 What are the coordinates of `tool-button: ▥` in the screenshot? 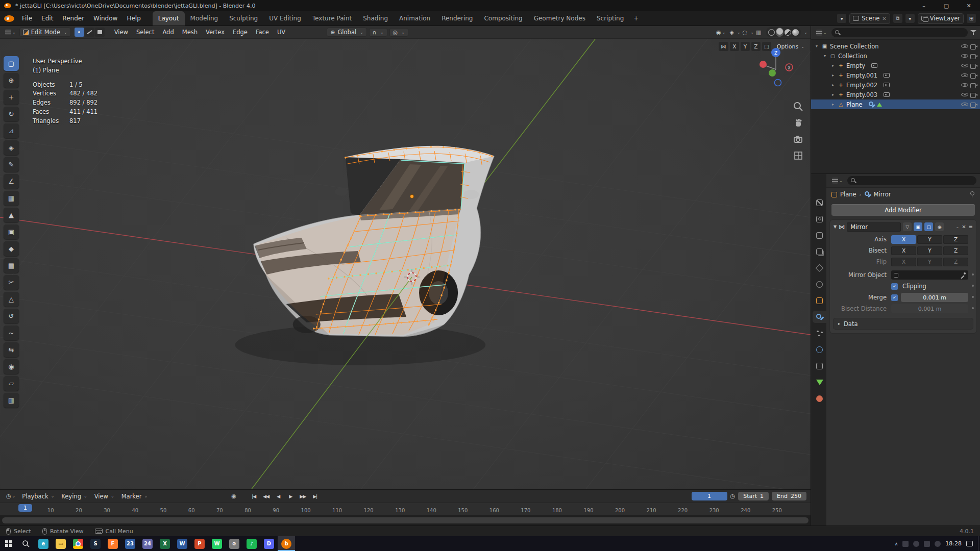 It's located at (11, 400).